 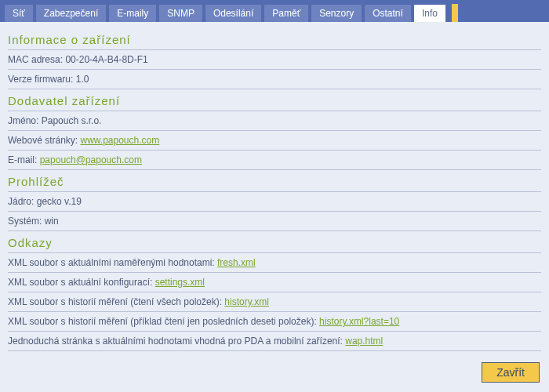 I want to click on vendor-name-label: Jméno:, so click(x=24, y=121).